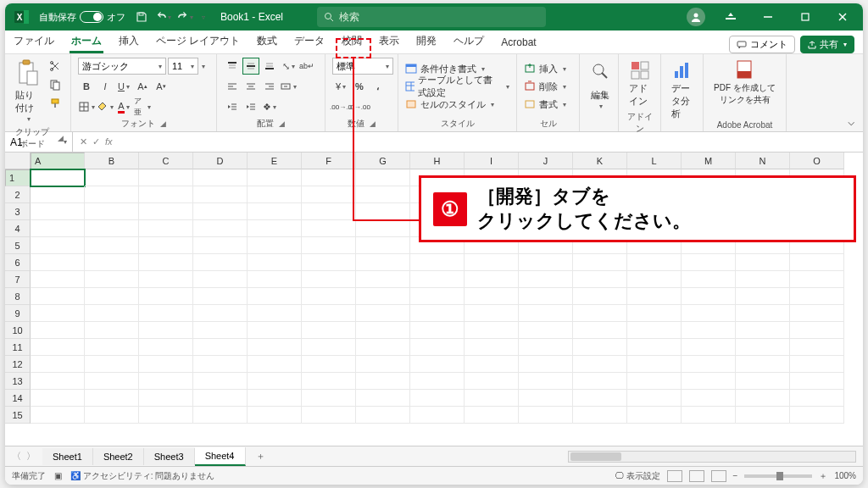 The width and height of the screenshot is (868, 488). I want to click on save-button, so click(142, 17).